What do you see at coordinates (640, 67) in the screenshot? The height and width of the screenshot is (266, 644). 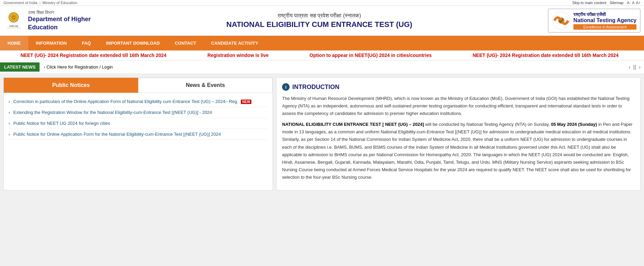 I see `news-next-button: ›` at bounding box center [640, 67].